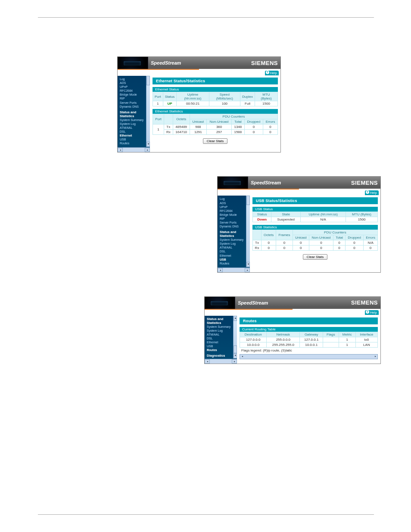  Describe the element at coordinates (215, 132) in the screenshot. I see `table-row: Rx 164710 1291 297 1588 0 0` at that location.